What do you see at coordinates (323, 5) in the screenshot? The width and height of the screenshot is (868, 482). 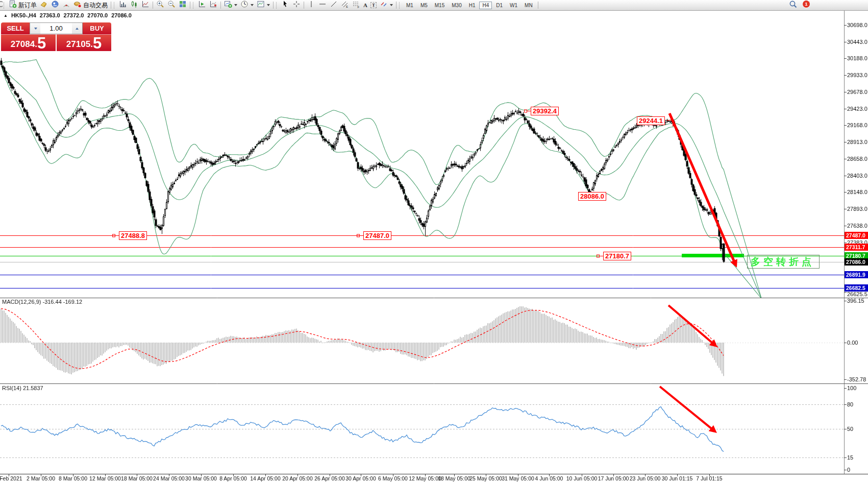 I see `horizontal-line-button` at bounding box center [323, 5].